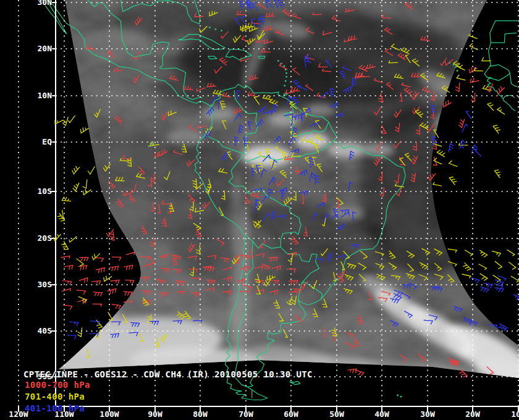 This screenshot has height=420, width=519. I want to click on lon-tick-label: 90W, so click(155, 414).